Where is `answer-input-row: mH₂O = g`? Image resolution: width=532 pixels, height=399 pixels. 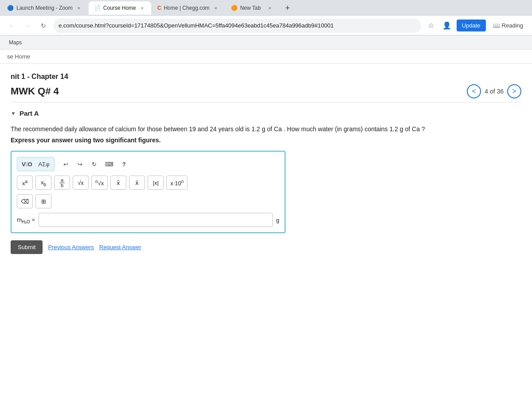
answer-input-row: mH₂O = g is located at coordinates (148, 220).